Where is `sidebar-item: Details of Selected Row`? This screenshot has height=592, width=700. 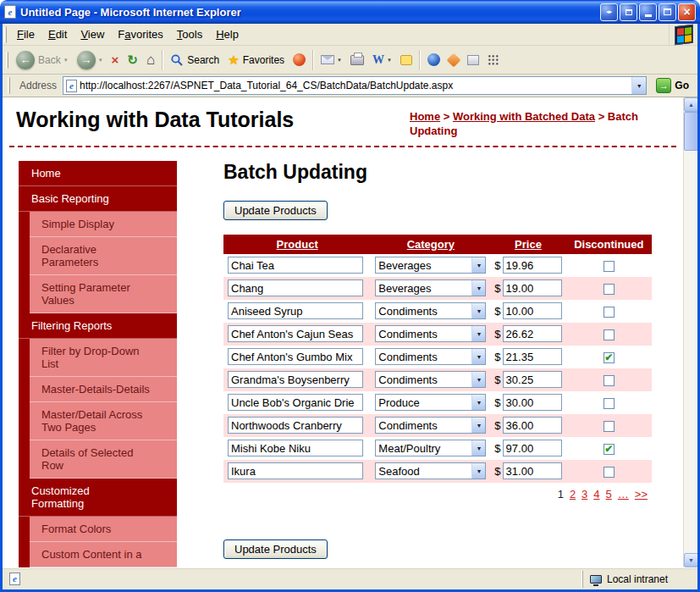
sidebar-item: Details of Selected Row is located at coordinates (98, 459).